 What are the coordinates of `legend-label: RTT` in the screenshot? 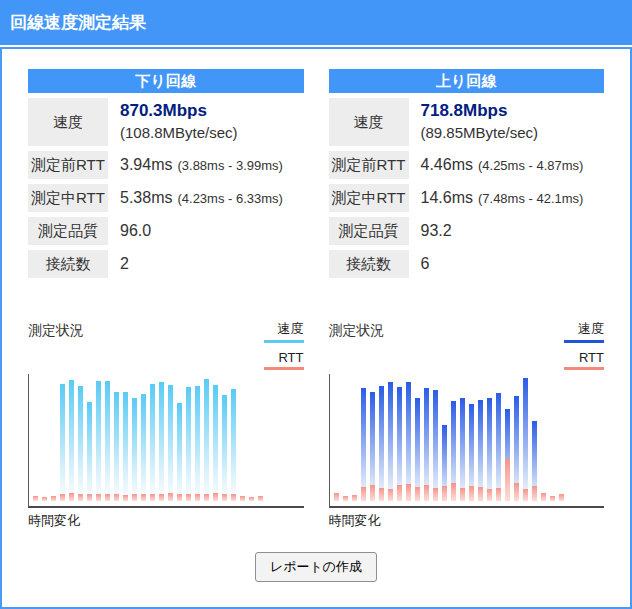 It's located at (290, 358).